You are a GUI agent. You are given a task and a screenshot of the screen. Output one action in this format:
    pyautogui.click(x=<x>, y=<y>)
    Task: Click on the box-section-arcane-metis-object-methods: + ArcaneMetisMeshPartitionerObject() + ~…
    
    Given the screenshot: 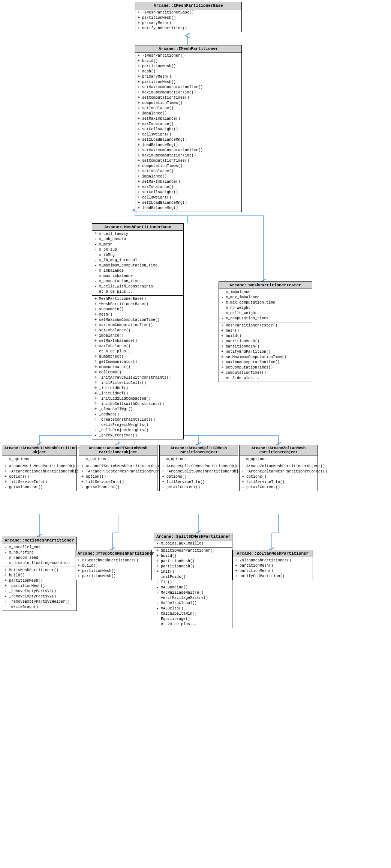 What is the action you would take?
    pyautogui.click(x=39, y=477)
    